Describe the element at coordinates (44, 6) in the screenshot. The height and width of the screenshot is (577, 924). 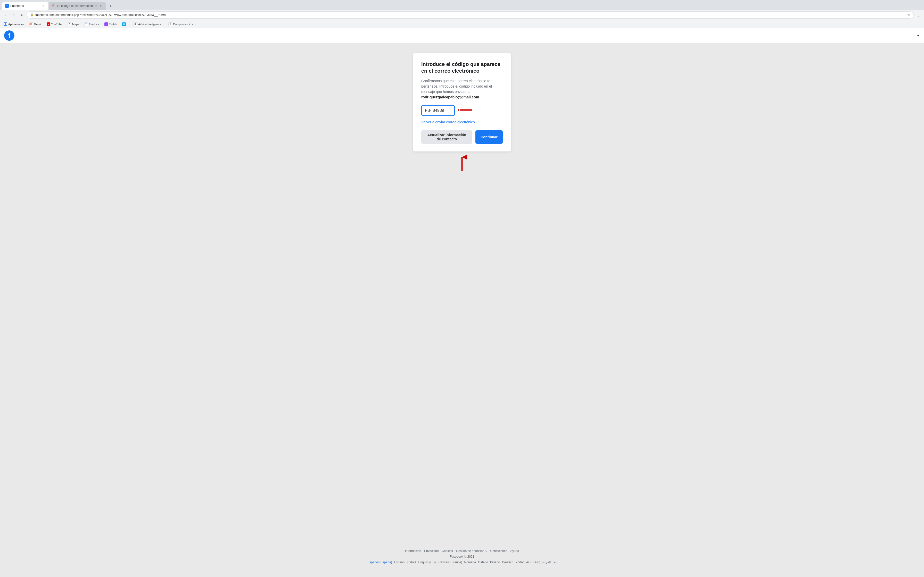
I see `tab-close-facebook: ×` at that location.